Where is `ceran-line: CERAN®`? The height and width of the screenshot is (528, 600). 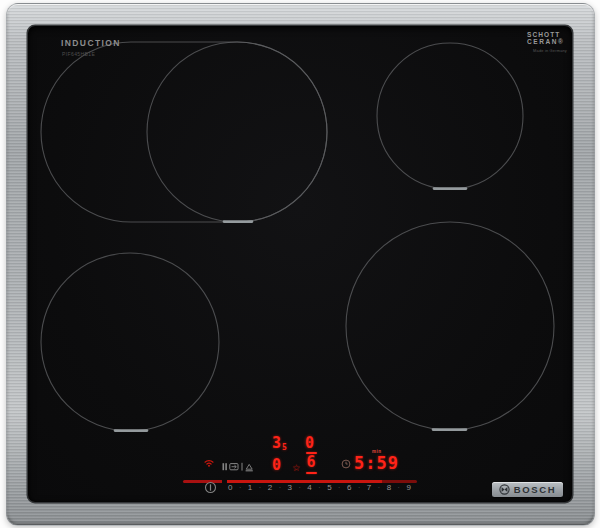
ceran-line: CERAN® is located at coordinates (547, 42).